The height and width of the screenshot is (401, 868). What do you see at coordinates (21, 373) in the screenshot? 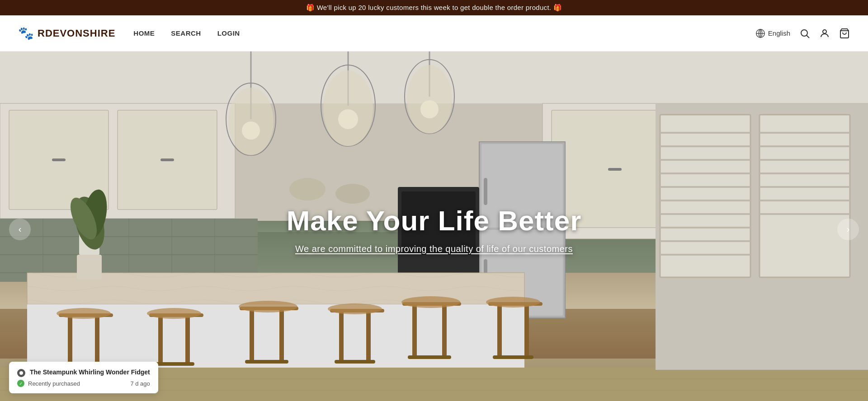
I see `product-icon-dot` at bounding box center [21, 373].